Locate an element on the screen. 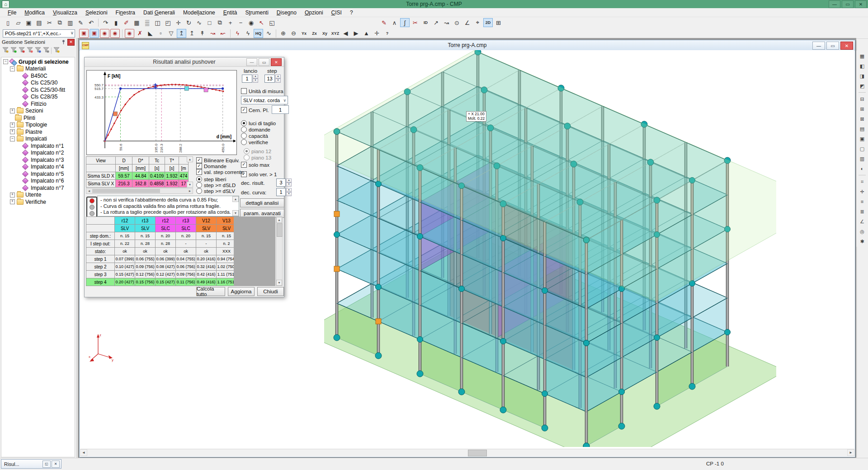 The width and height of the screenshot is (868, 470). c-maximize-button: ▭ is located at coordinates (833, 46).